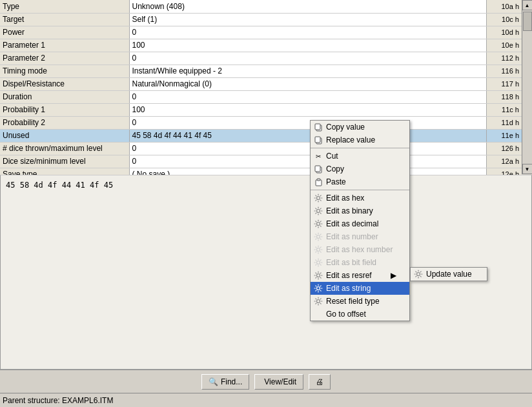  Describe the element at coordinates (261, 6) in the screenshot. I see `table-row: TypeUnknown (408)10a h` at that location.